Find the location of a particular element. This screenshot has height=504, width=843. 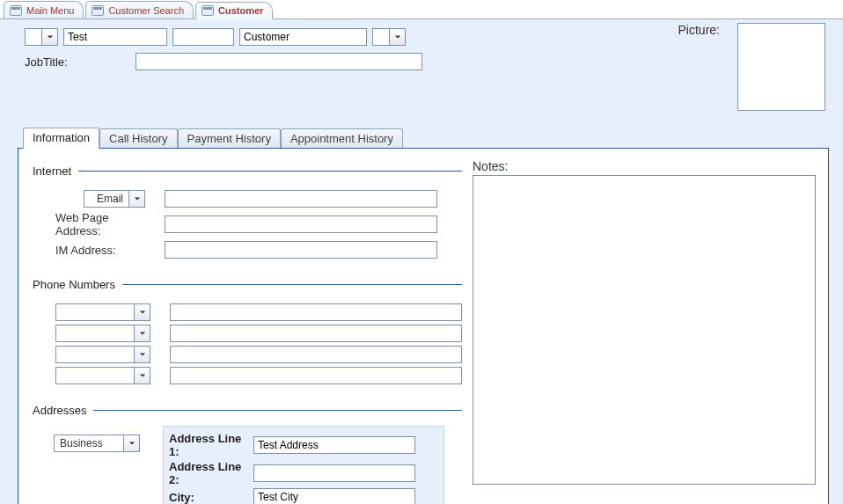

doc-tab-customer-search: Customer Search is located at coordinates (139, 10).